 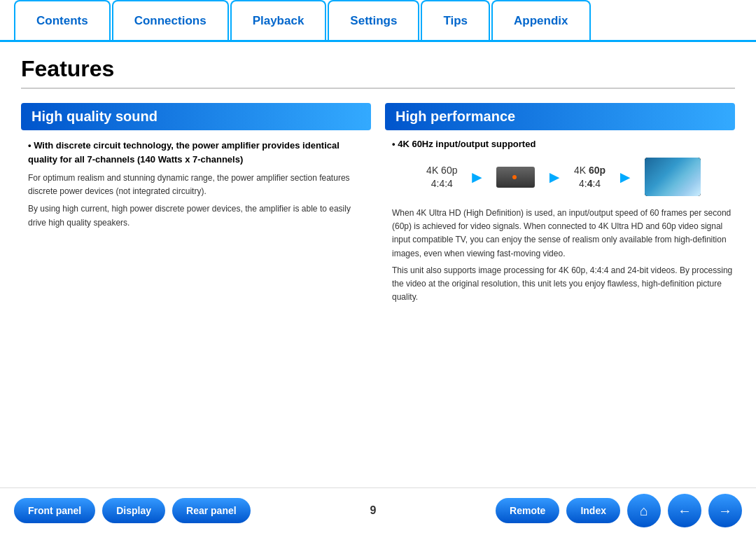 What do you see at coordinates (196, 216) in the screenshot?
I see `left-body2: By using high current, high power discre…` at bounding box center [196, 216].